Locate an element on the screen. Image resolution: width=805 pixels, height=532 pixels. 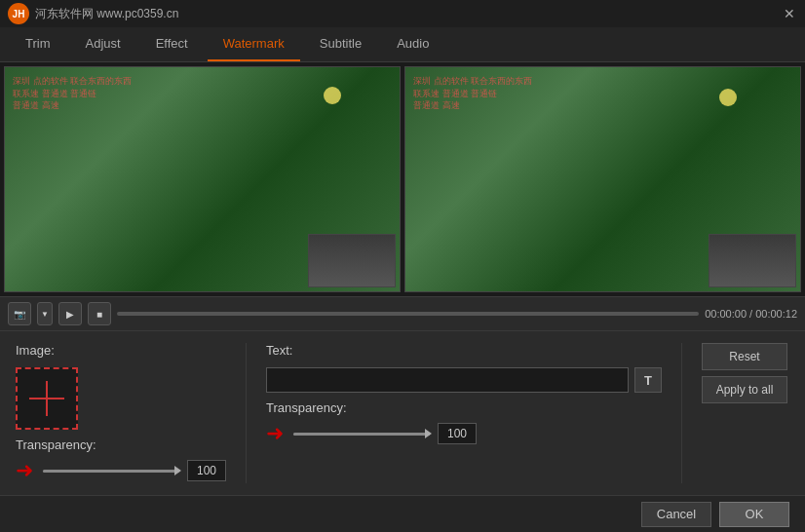
image-slider-container is located at coordinates (111, 472).